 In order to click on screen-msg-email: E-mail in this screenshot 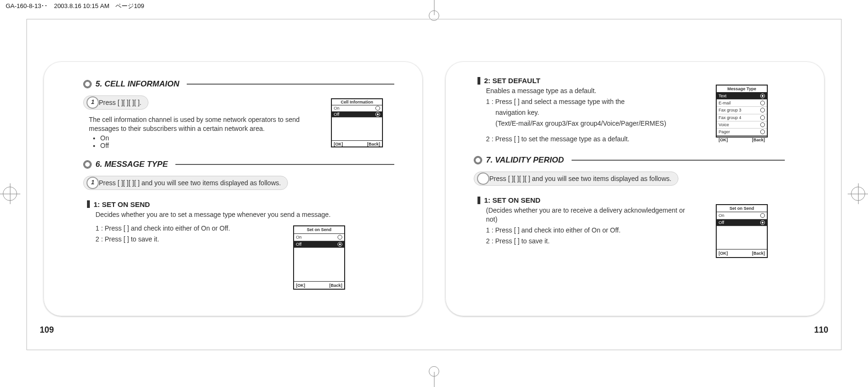, I will do `click(725, 103)`.